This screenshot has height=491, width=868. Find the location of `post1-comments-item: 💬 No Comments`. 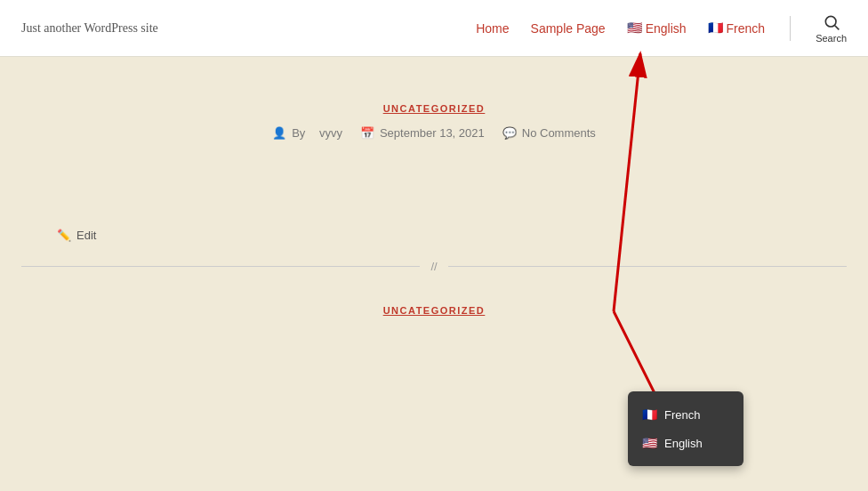

post1-comments-item: 💬 No Comments is located at coordinates (550, 133).